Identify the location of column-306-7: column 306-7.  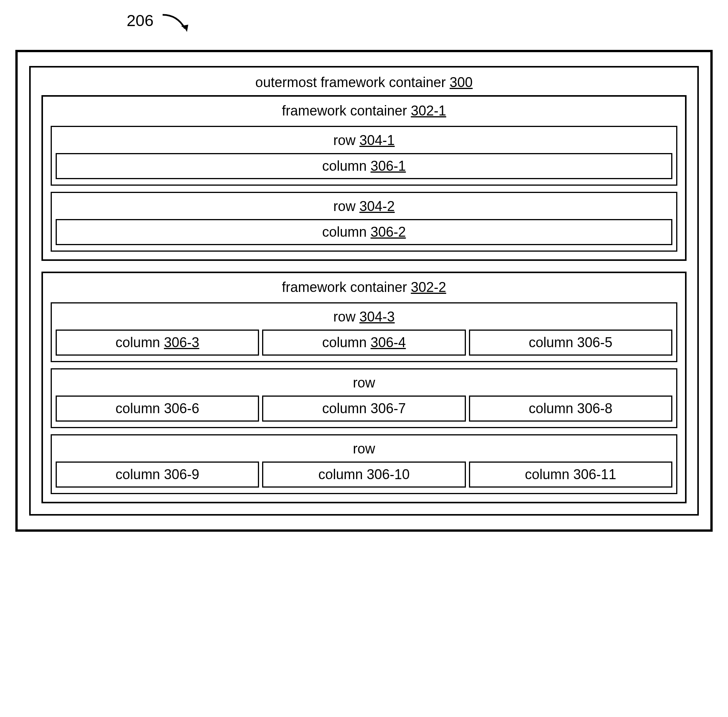
(364, 409).